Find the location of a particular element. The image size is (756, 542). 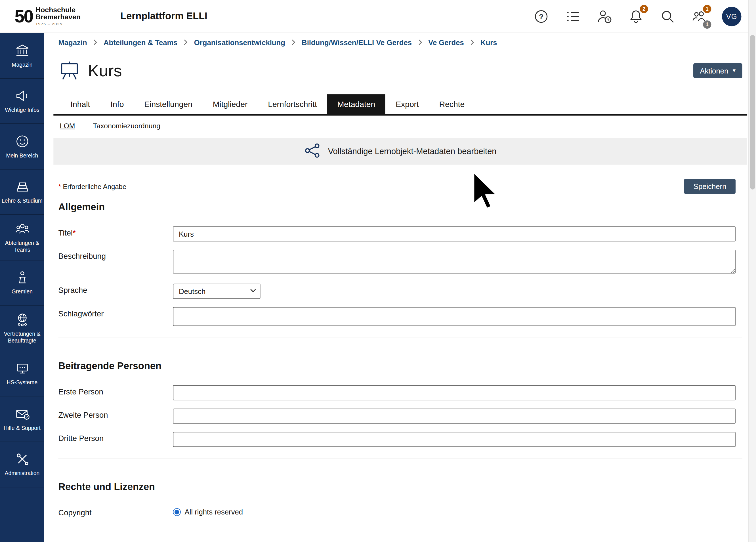

required-note-text: Erforderliche Angabe is located at coordinates (95, 186).